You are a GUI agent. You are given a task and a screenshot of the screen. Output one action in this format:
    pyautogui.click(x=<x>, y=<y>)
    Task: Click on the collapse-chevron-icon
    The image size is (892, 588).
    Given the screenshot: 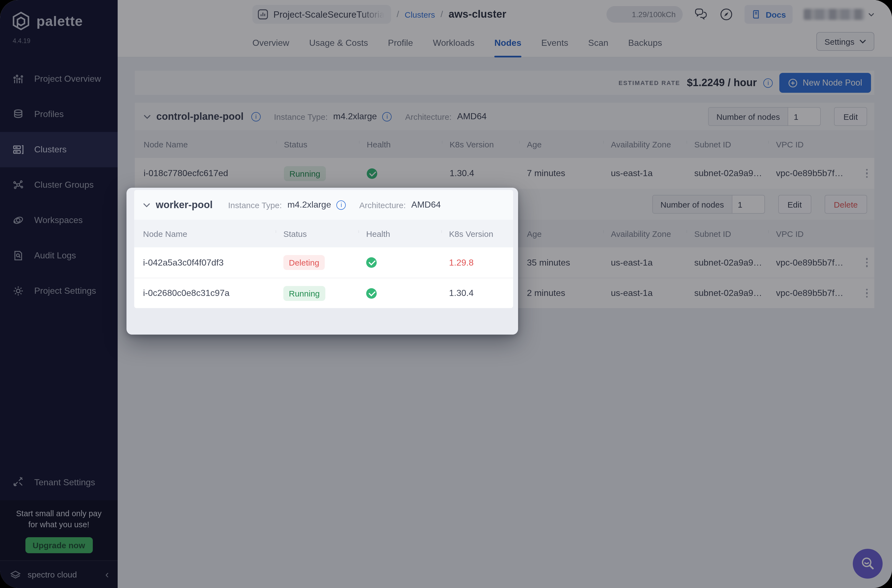 What is the action you would take?
    pyautogui.click(x=147, y=205)
    